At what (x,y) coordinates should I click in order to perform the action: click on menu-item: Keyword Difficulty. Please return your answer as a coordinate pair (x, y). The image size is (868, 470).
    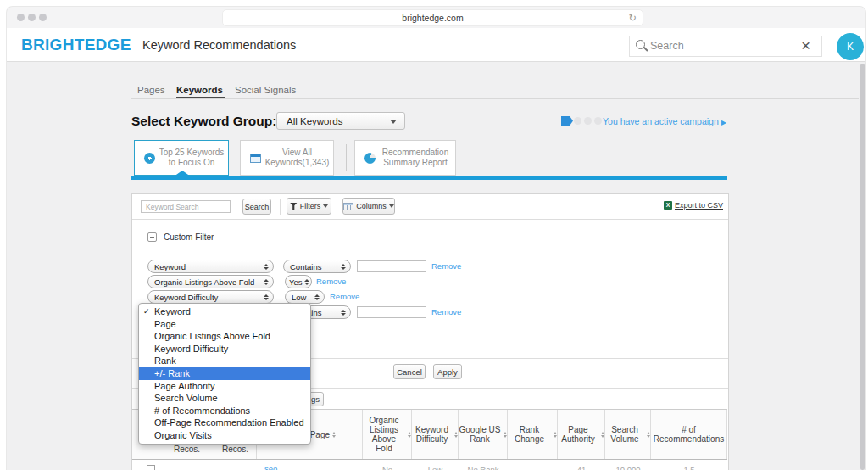
    Looking at the image, I should click on (225, 350).